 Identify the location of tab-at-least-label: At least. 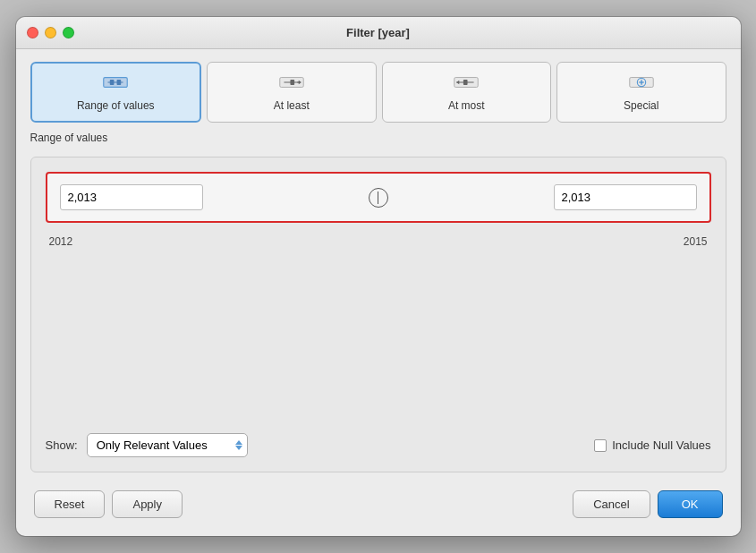
(292, 106).